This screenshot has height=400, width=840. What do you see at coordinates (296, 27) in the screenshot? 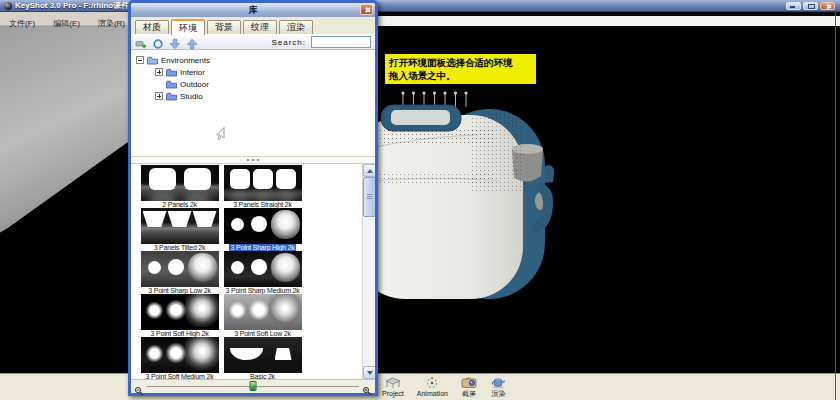
I see `tab-renderings: 渲染` at bounding box center [296, 27].